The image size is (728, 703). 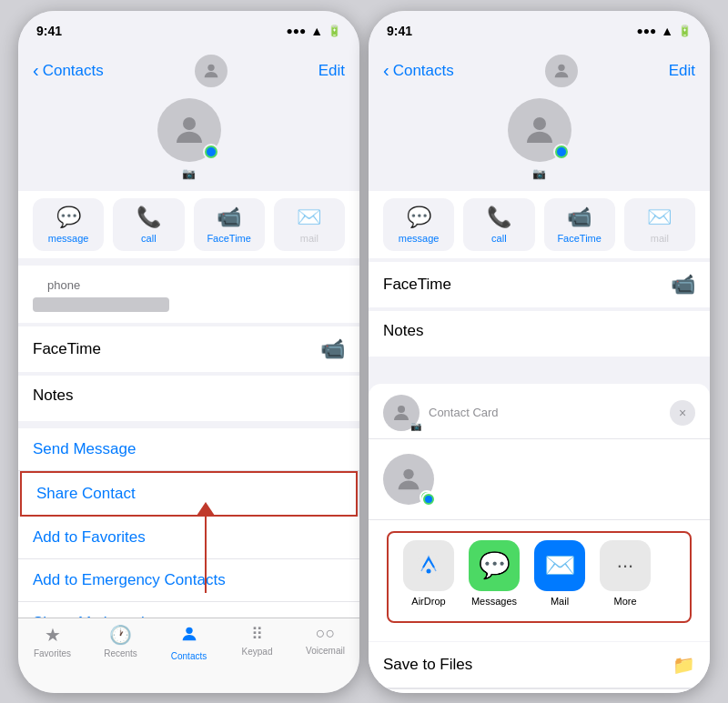 What do you see at coordinates (326, 640) in the screenshot?
I see `left-tab-voicemail: ○○ Voicemail` at bounding box center [326, 640].